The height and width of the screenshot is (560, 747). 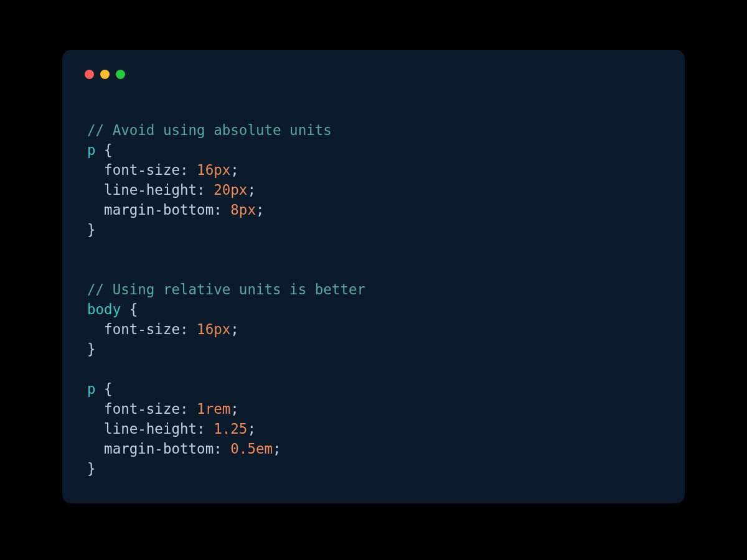 What do you see at coordinates (251, 449) in the screenshot?
I see `value: 0.5em` at bounding box center [251, 449].